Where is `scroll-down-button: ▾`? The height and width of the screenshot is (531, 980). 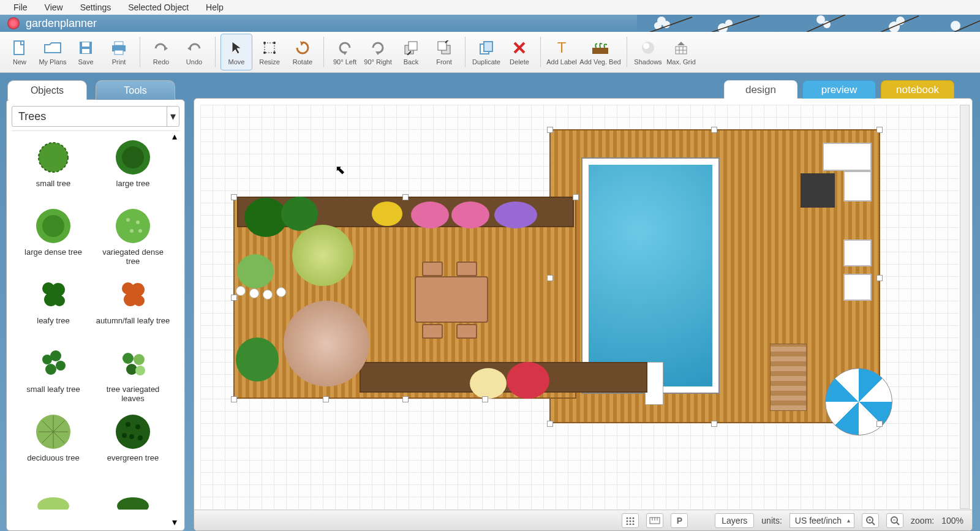
scroll-down-button: ▾ is located at coordinates (175, 522).